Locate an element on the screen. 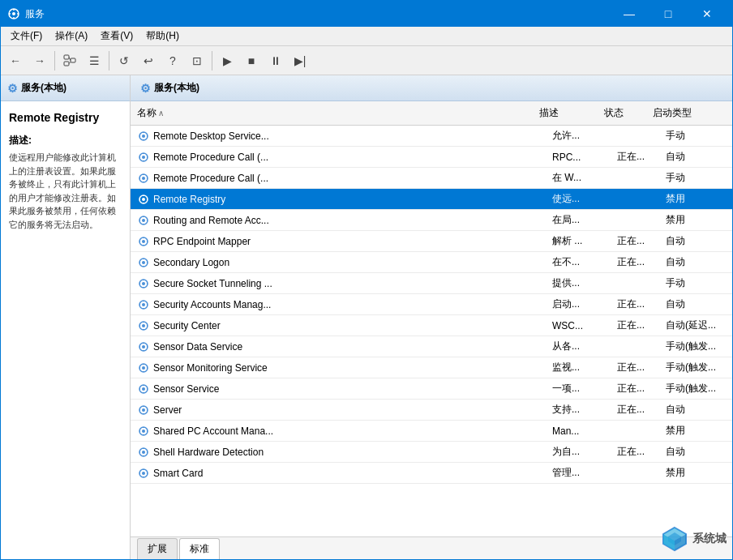  maximize-button: □ is located at coordinates (668, 14).